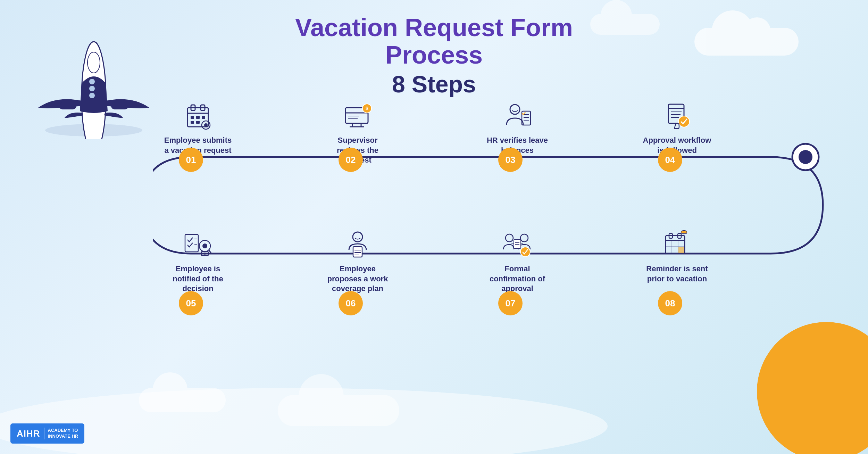 The height and width of the screenshot is (454, 868). I want to click on step-05-number: 05, so click(191, 303).